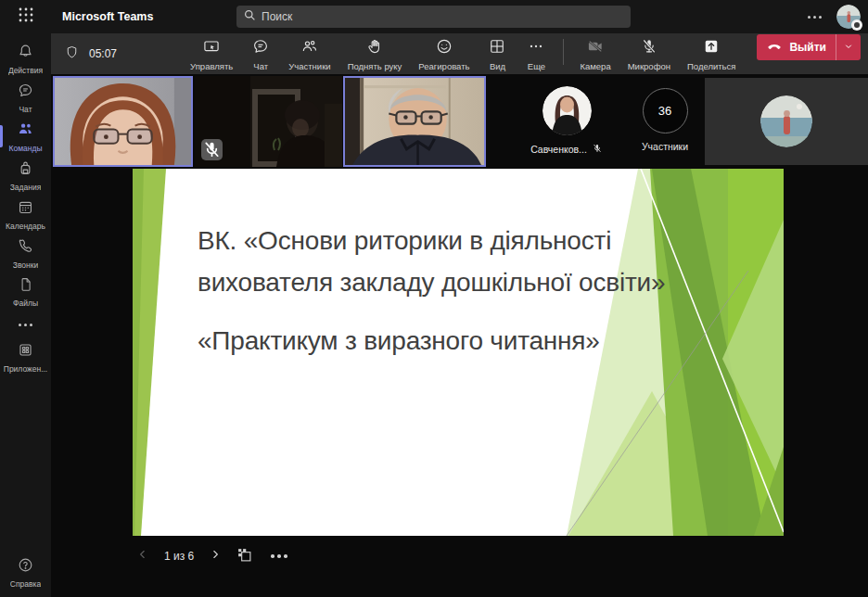  What do you see at coordinates (521, 54) in the screenshot?
I see `toolbar-buttons: Управлять Чат` at bounding box center [521, 54].